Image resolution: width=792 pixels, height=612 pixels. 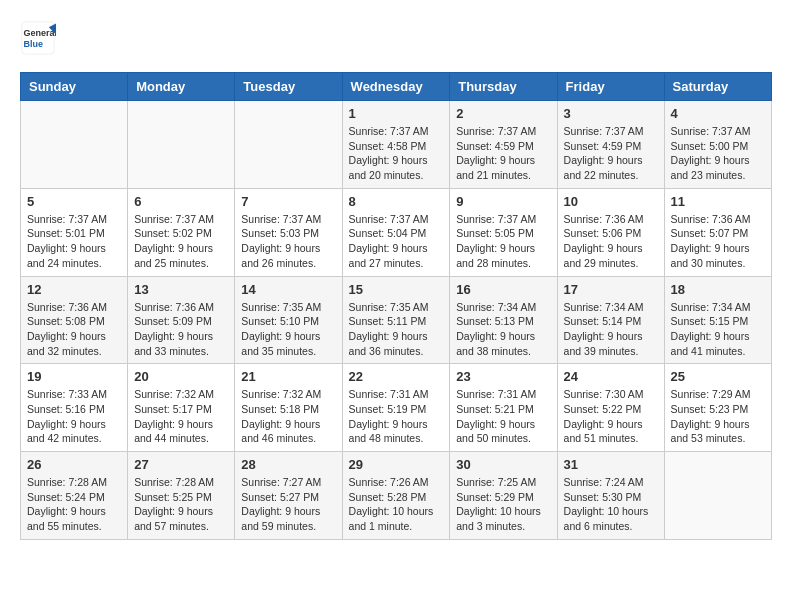 I want to click on calendar-cell: 18Sunrise: 7:34 AM Sunset: 5:15 PM Dayli…, so click(x=718, y=320).